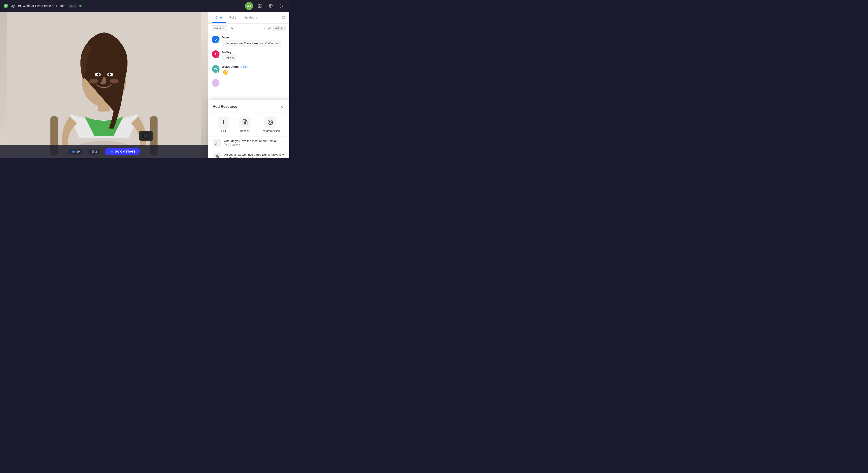  What do you see at coordinates (111, 152) in the screenshot?
I see `go-on-stage-icon: 👥` at bounding box center [111, 152].